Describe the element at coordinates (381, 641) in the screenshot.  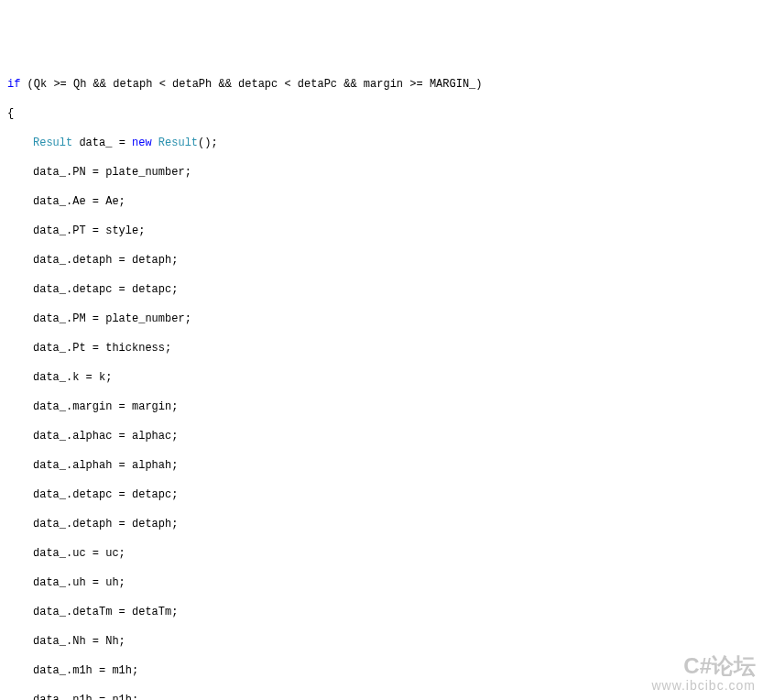
I see `code-line: data_.Nh = Nh;` at that location.